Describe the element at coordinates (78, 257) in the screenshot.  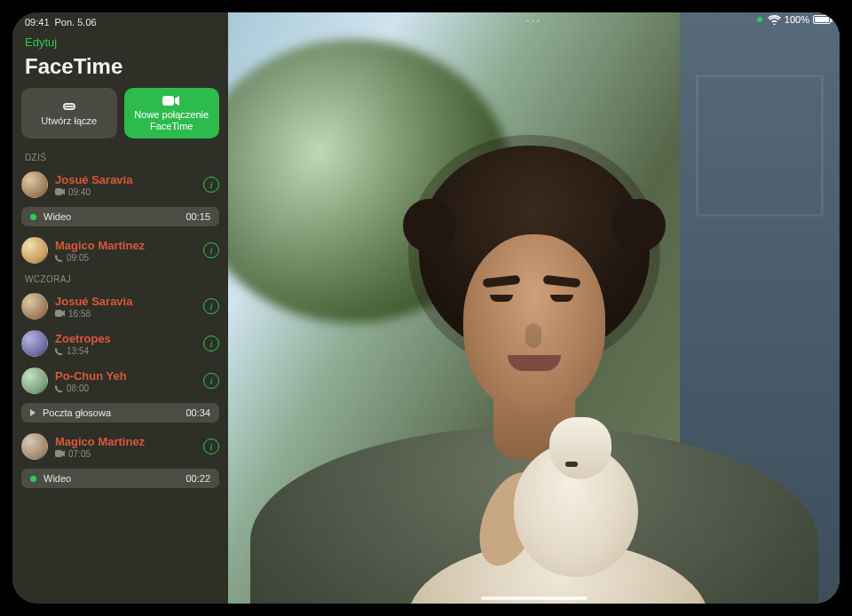
I see `call-time: 09:05` at that location.